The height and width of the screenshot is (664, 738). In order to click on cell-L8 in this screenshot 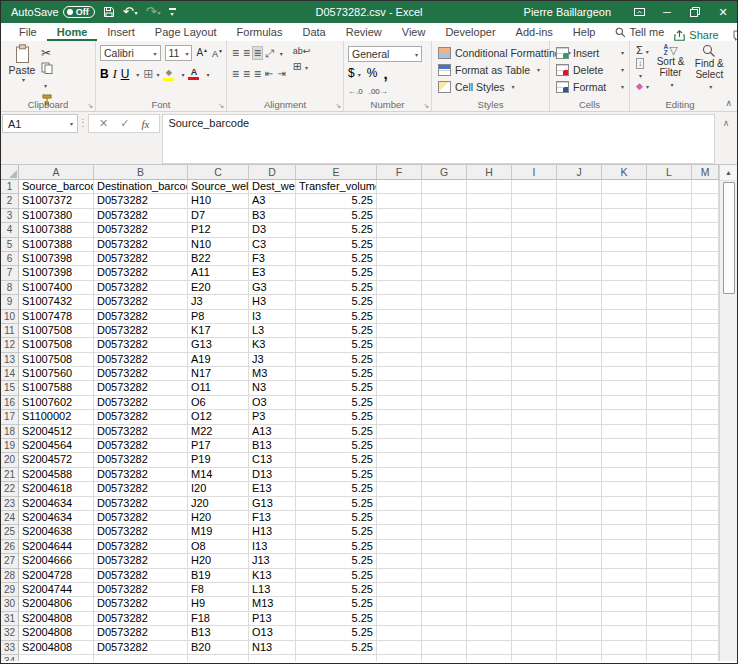, I will do `click(670, 288)`.